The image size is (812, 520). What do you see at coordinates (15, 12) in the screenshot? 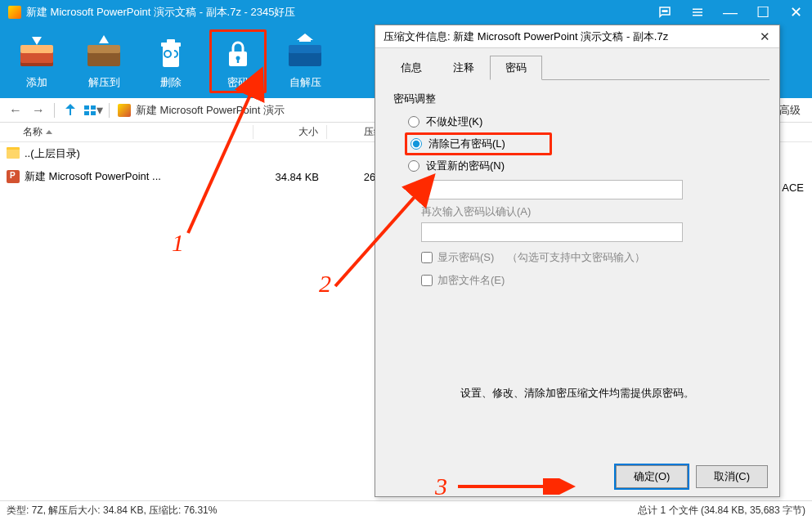
I see `app-icon` at bounding box center [15, 12].